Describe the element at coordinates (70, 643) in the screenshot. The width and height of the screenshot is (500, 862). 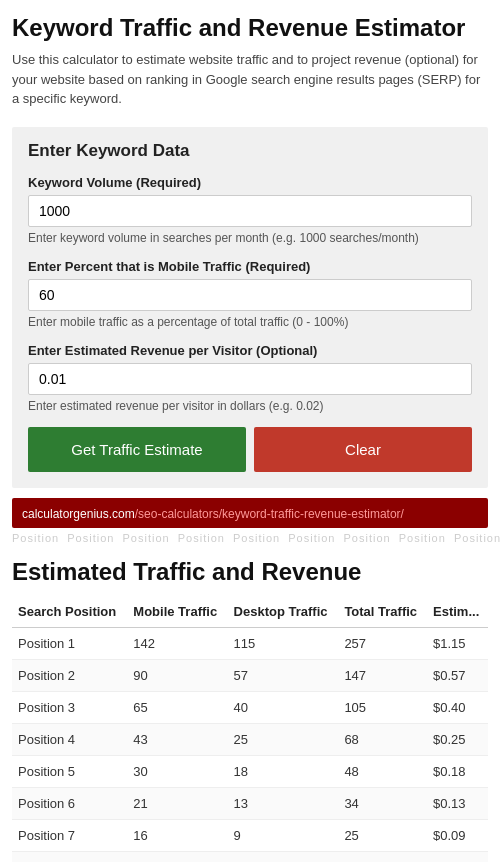
I see `cell-position: Position 1` at that location.